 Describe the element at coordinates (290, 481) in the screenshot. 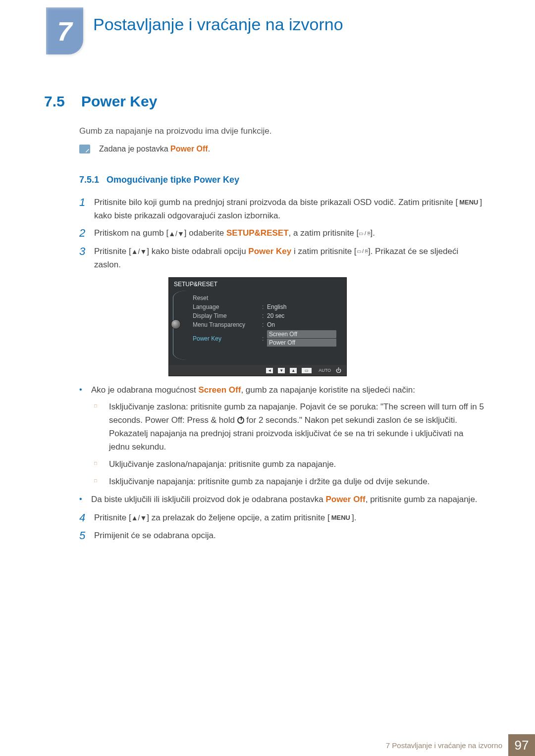

I see `subbullet-3: □ Isključivanje napajanja: pritisnite gu…` at that location.